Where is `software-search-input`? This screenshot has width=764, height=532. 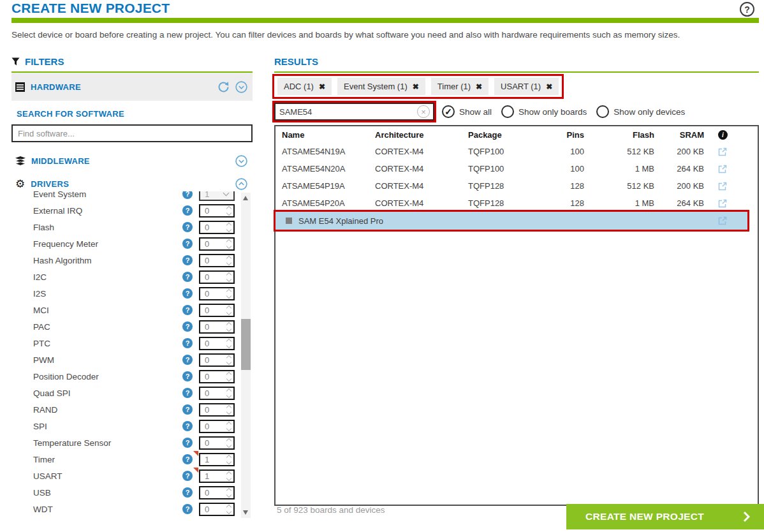
software-search-input is located at coordinates (132, 133).